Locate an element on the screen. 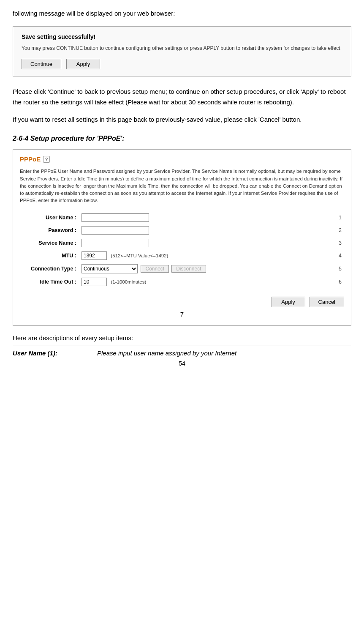  mtu-label: MTU : is located at coordinates (49, 256).